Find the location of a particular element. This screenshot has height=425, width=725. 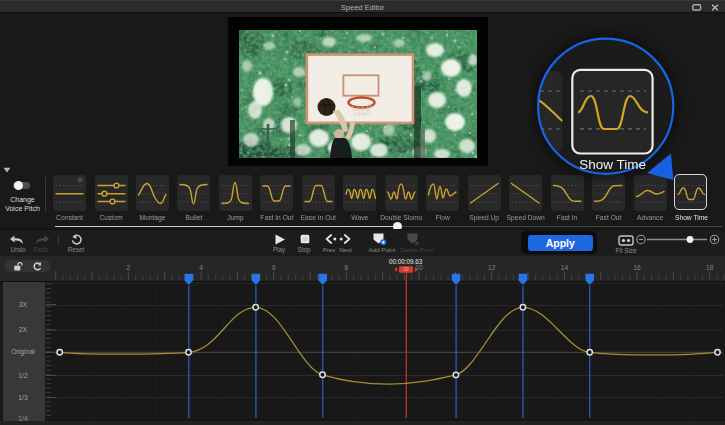

svg-text: 14 is located at coordinates (565, 268).